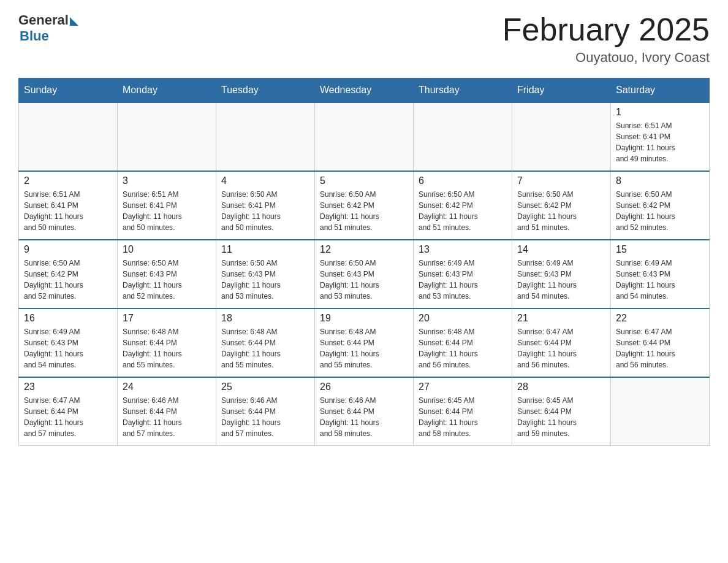 The image size is (728, 563). Describe the element at coordinates (463, 412) in the screenshot. I see `calendar-cell: 27Sunrise: 6:45 AM Sunset: 6:44 PM Dayli…` at that location.